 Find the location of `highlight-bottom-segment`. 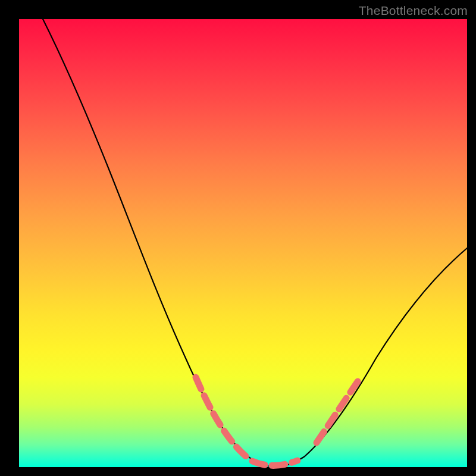

highlight-bottom-segment is located at coordinates (275, 463).